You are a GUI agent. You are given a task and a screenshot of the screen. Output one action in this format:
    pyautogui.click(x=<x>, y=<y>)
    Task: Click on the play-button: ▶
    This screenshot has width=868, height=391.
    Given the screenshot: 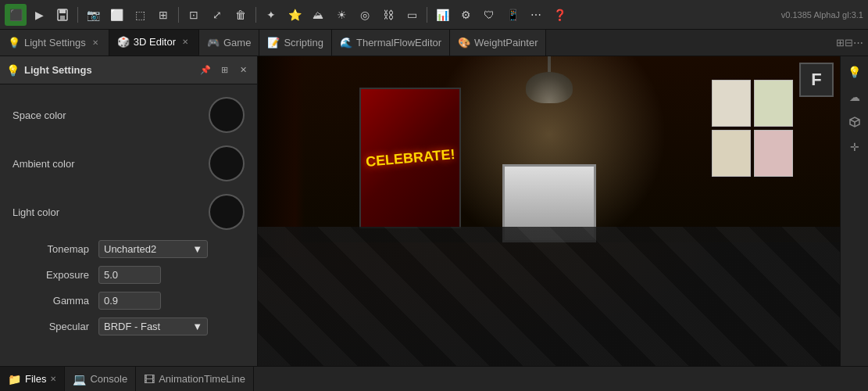 What is the action you would take?
    pyautogui.click(x=39, y=15)
    